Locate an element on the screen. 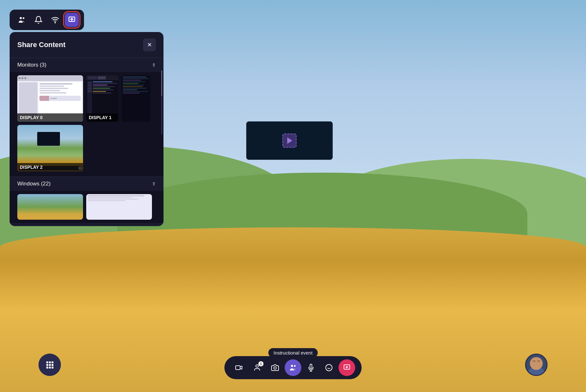 Image resolution: width=586 pixels, height=392 pixels. share-taskbar-button is located at coordinates (347, 368).